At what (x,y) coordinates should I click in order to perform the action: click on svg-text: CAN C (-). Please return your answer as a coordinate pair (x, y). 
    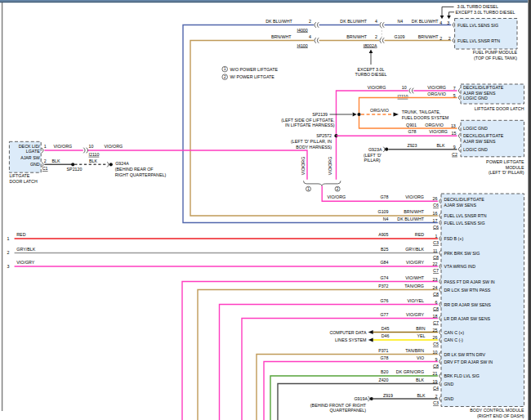
    Looking at the image, I should click on (454, 340).